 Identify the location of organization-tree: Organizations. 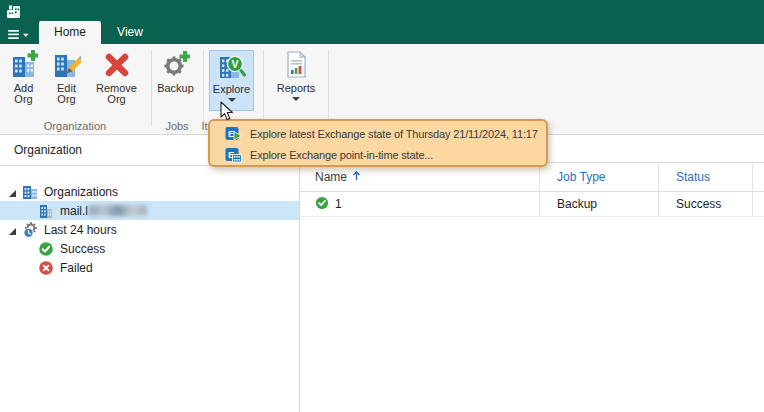
(150, 222).